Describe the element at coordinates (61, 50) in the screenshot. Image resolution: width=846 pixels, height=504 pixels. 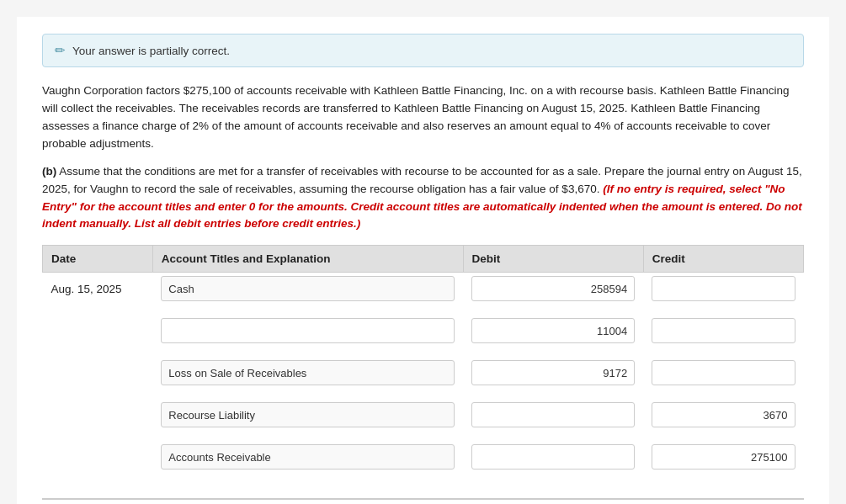
I see `pencil-icon: ✏` at that location.